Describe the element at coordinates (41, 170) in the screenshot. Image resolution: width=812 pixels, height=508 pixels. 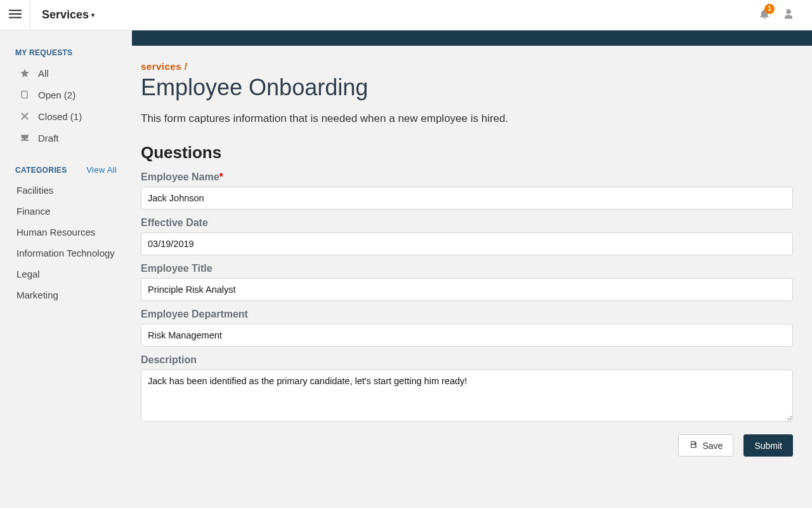
I see `categories-label: CATEGORIES` at that location.